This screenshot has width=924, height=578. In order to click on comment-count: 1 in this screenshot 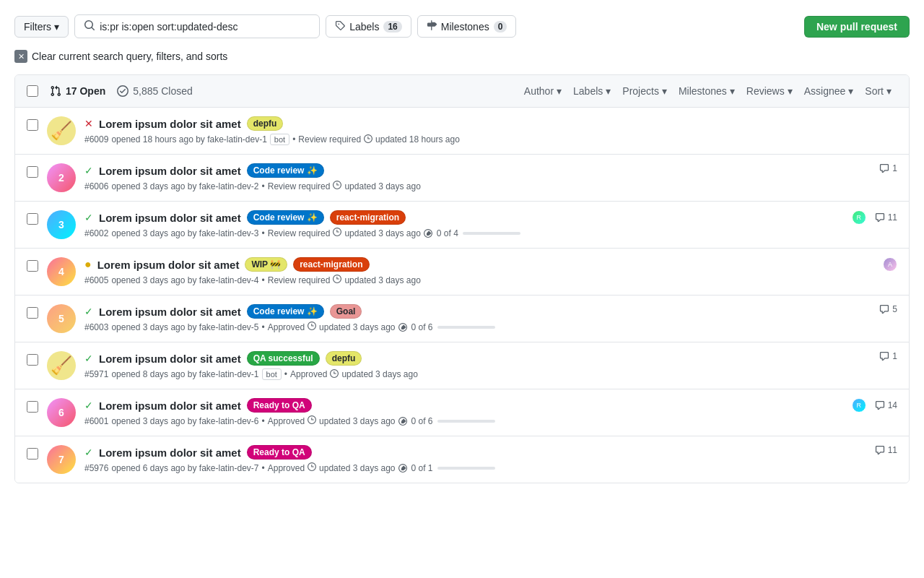, I will do `click(888, 356)`.